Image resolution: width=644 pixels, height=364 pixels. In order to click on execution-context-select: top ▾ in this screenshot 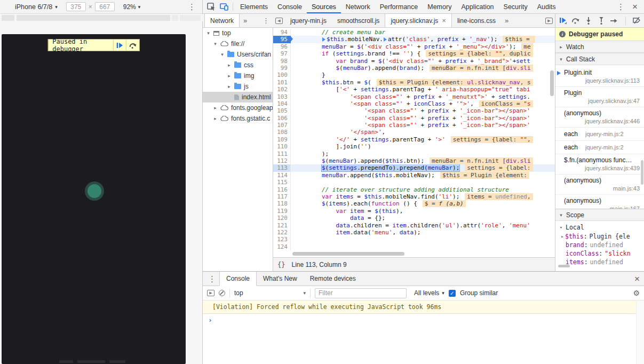, I will do `click(270, 293)`.